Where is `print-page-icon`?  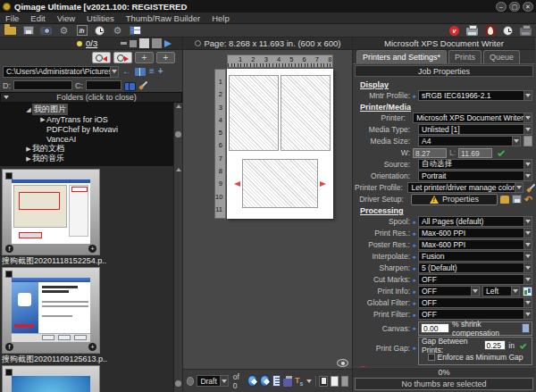 print-page-icon is located at coordinates (288, 382).